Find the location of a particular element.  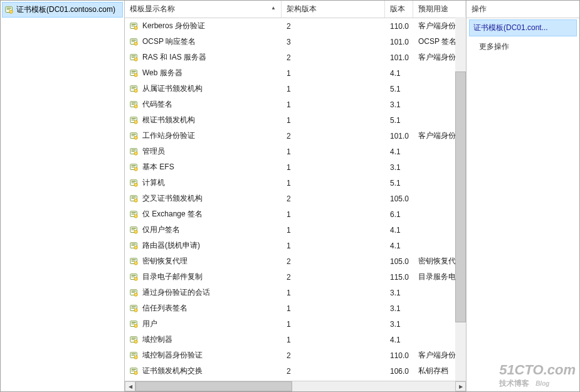

table-row: 目录电子邮件复制2115.0目录服务电子邮 is located at coordinates (295, 277).